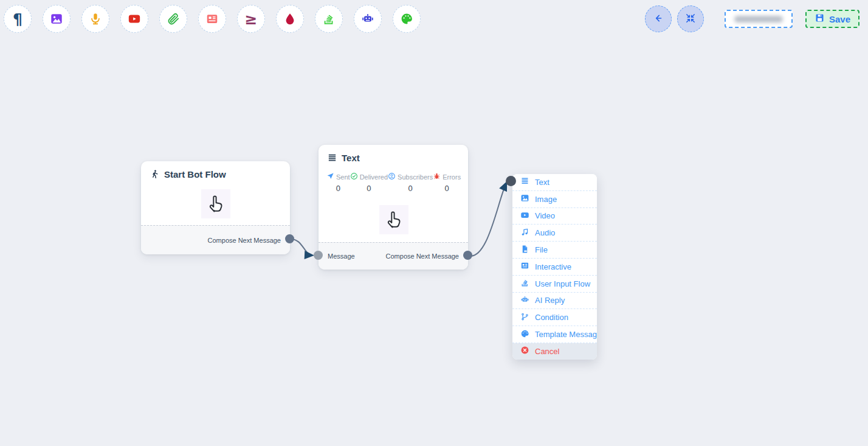 The image size is (868, 446). Describe the element at coordinates (554, 250) in the screenshot. I see `menu-item-file: File` at that location.